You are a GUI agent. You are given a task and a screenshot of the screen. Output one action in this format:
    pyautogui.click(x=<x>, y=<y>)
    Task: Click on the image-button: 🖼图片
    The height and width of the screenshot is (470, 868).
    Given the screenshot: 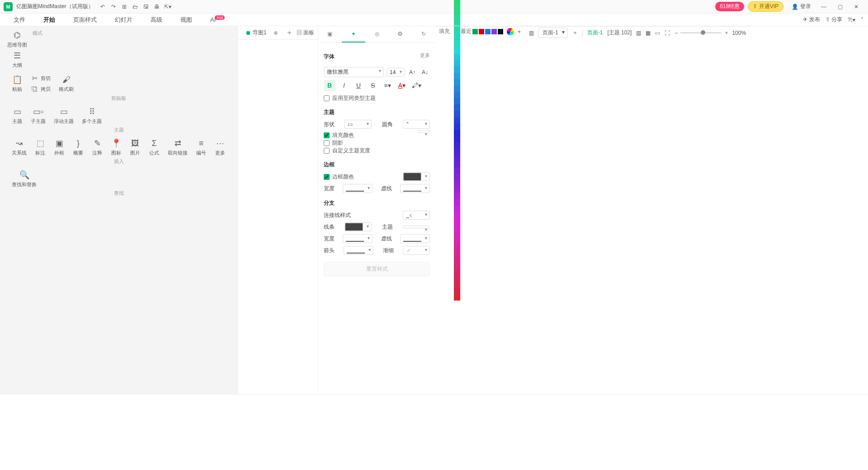 What is the action you would take?
    pyautogui.click(x=135, y=147)
    